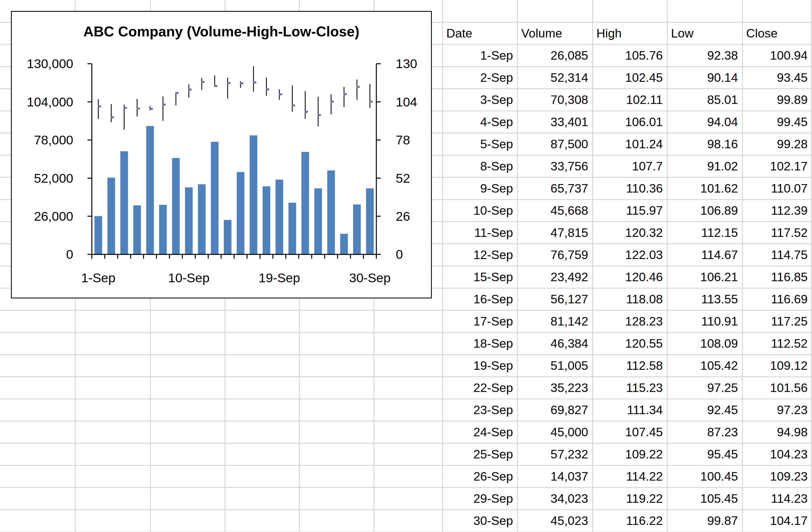  Describe the element at coordinates (630, 299) in the screenshot. I see `table-cell: 118.08` at that location.